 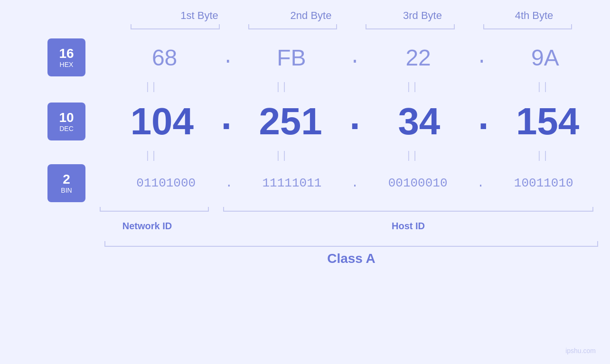 I want to click on network-id-label: Network ID, so click(x=147, y=226).